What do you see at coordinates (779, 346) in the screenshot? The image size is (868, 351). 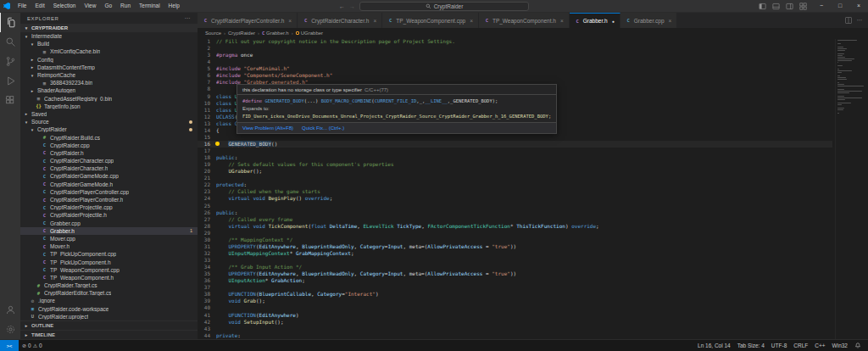 I see `encoding-setting: UTF-8` at bounding box center [779, 346].